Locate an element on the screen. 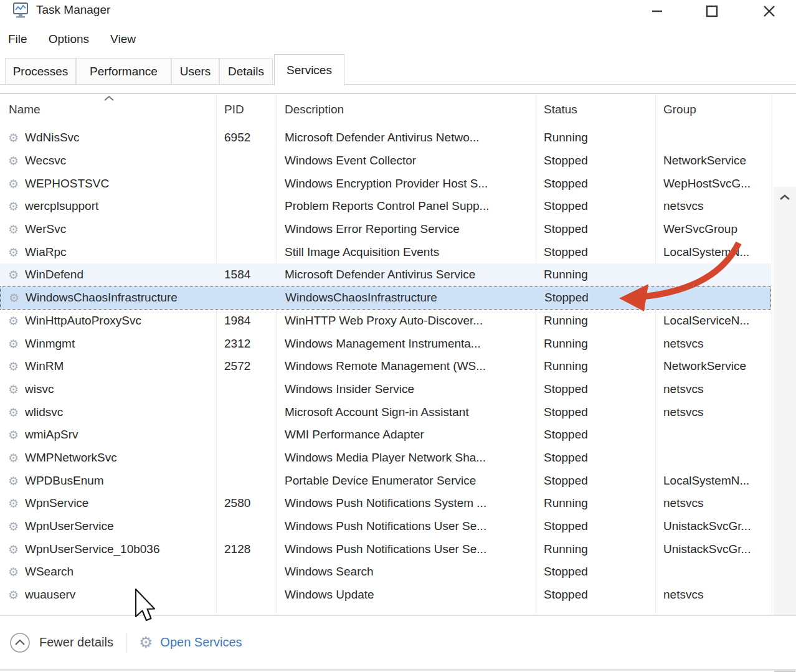  tab-services: Services is located at coordinates (309, 70).